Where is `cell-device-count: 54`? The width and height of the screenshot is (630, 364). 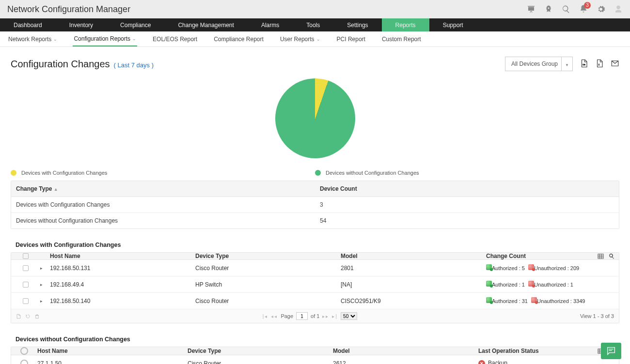
cell-device-count: 54 is located at coordinates (467, 221).